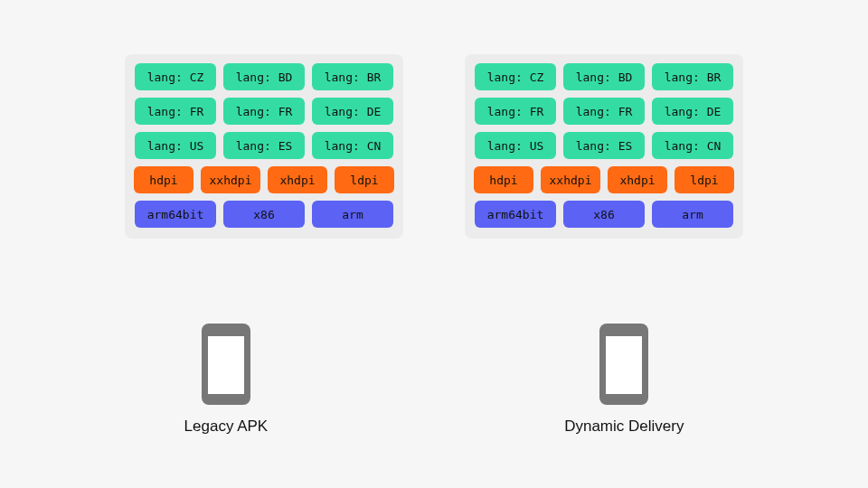  What do you see at coordinates (226, 380) in the screenshot?
I see `phone-block-legacy: Legacy APK` at bounding box center [226, 380].